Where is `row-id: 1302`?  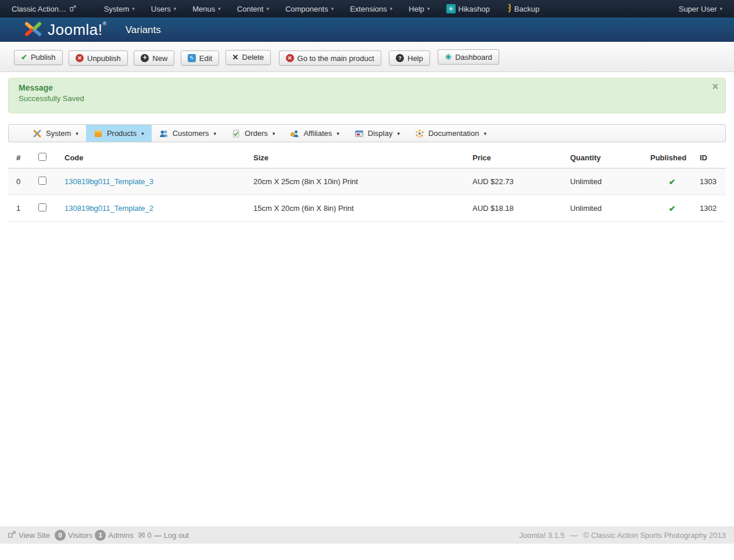 row-id: 1302 is located at coordinates (711, 209).